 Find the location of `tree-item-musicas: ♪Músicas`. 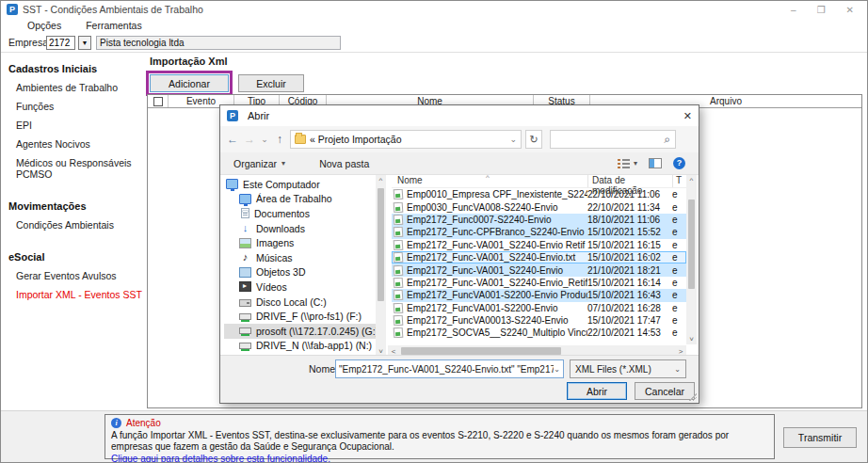

tree-item-musicas: ♪Músicas is located at coordinates (299, 258).